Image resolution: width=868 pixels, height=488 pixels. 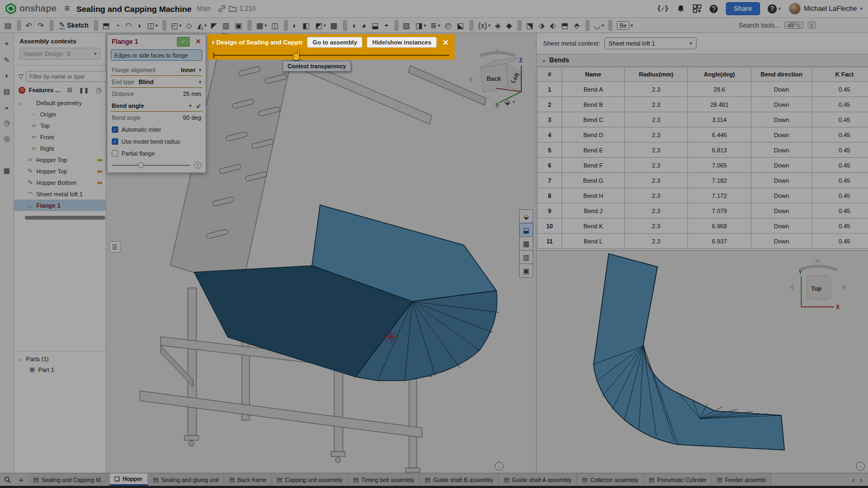 What do you see at coordinates (60, 159) in the screenshot?
I see `feature-item: ▱ Hopper Top ⬅` at bounding box center [60, 159].